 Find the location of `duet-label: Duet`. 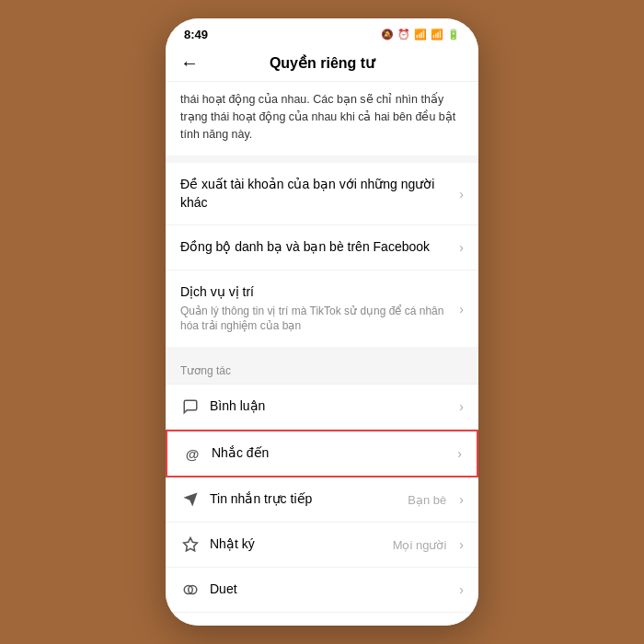

duet-label: Duet is located at coordinates (224, 590).